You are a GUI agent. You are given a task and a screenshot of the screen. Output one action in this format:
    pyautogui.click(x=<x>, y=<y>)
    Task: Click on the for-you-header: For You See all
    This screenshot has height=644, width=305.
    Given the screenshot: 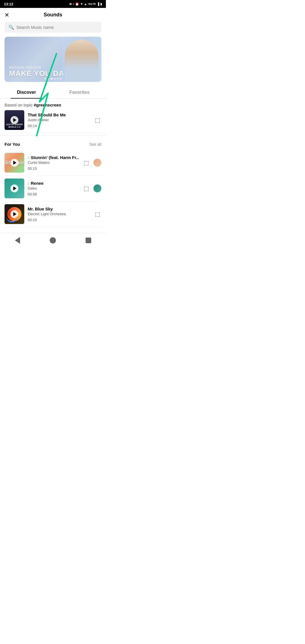 What is the action you would take?
    pyautogui.click(x=53, y=144)
    